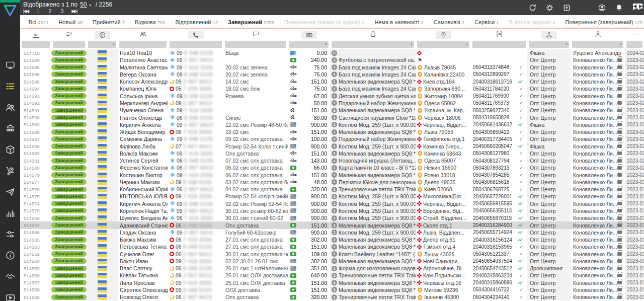 The width and height of the screenshot is (644, 301). What do you see at coordinates (332, 146) in the screenshot?
I see `table-row: 514586ЗавершенийФіліпова Люба072 957 841…` at bounding box center [332, 146].